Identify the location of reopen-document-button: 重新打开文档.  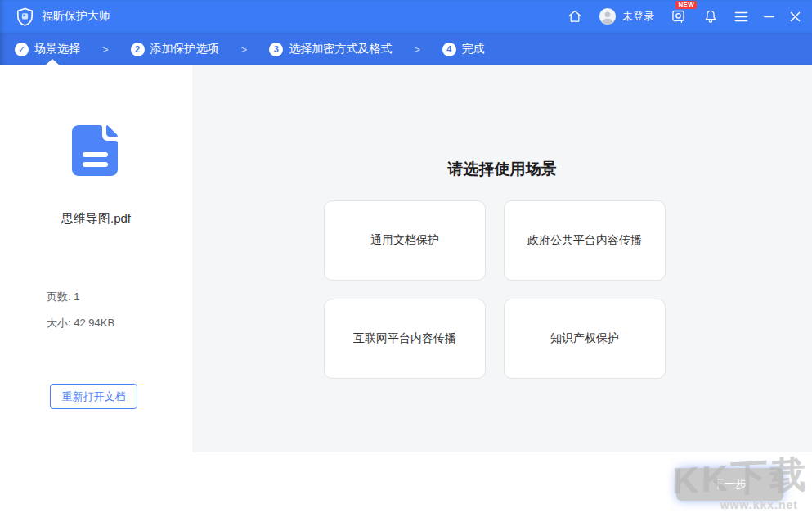
(93, 396).